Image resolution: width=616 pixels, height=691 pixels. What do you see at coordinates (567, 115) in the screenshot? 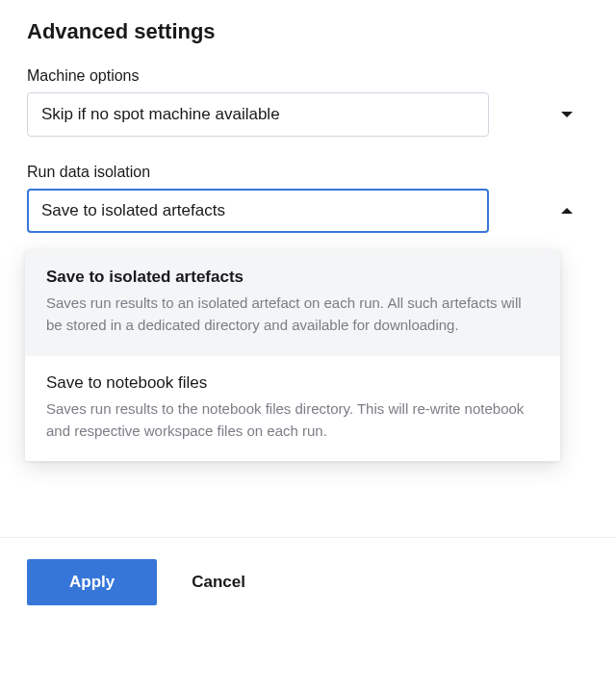
I see `caret-down-icon` at bounding box center [567, 115].